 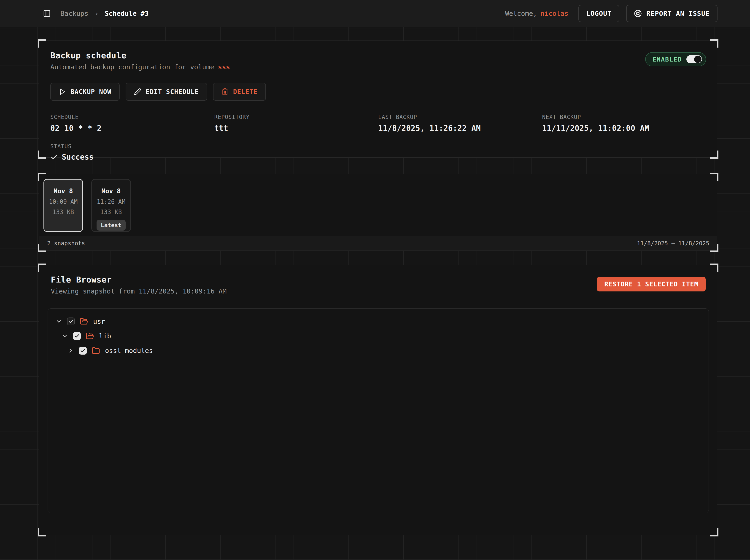 What do you see at coordinates (651, 284) in the screenshot?
I see `restore-selected-label: RESTORE 1 SELECTED ITEM` at bounding box center [651, 284].